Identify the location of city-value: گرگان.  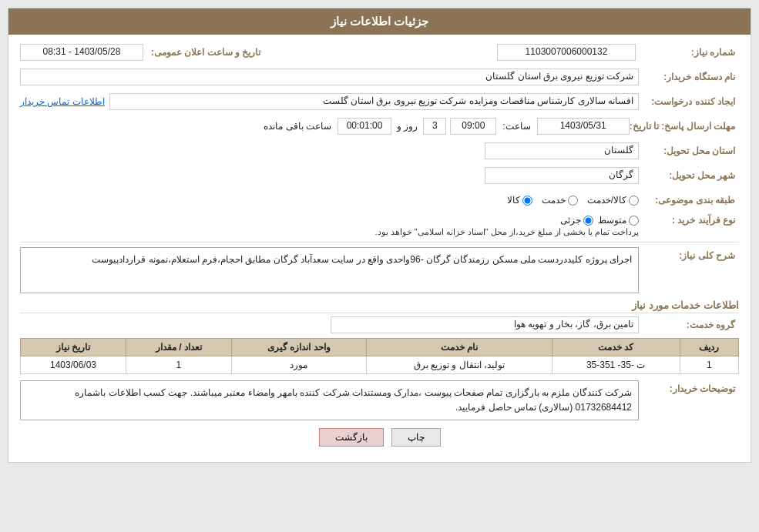
(562, 176).